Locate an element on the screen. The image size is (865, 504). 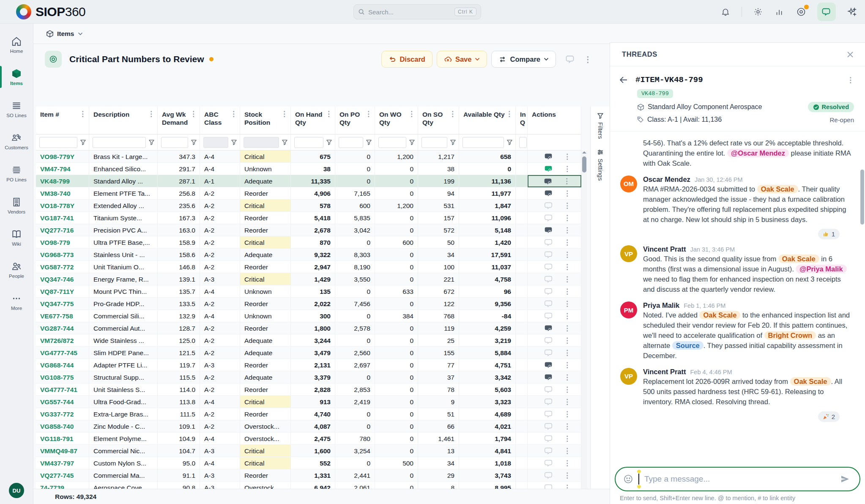
filter-select-abc is located at coordinates (216, 142).